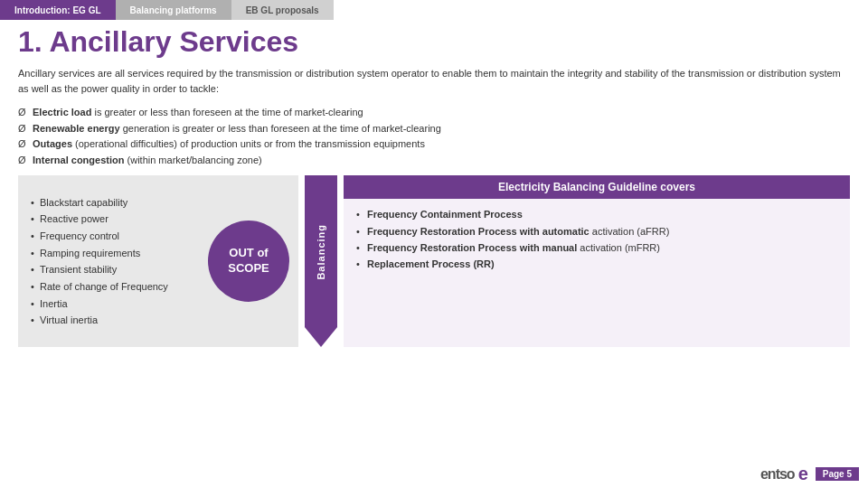  Describe the element at coordinates (115, 262) in the screenshot. I see `left-items-list: Blackstart capability Reactive power Fre…` at that location.